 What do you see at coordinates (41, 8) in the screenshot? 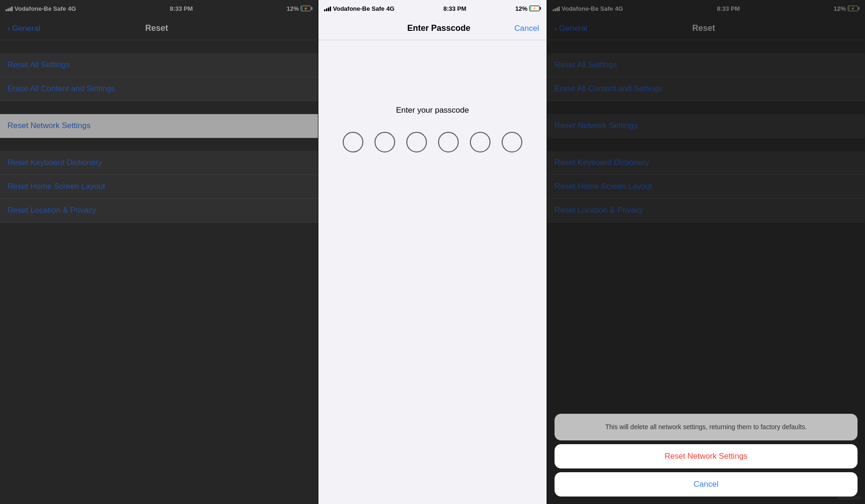
I see `left-status-left: Vodafone-Be Safe 4G` at bounding box center [41, 8].